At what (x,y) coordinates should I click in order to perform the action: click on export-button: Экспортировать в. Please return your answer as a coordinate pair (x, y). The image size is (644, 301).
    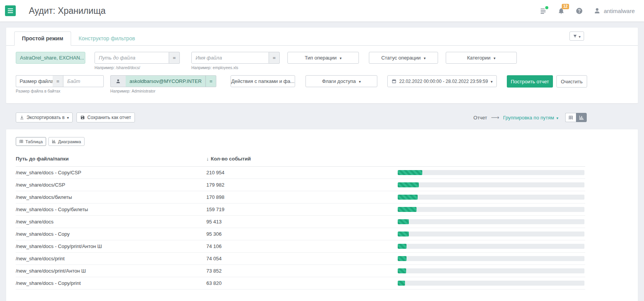
    Looking at the image, I should click on (44, 117).